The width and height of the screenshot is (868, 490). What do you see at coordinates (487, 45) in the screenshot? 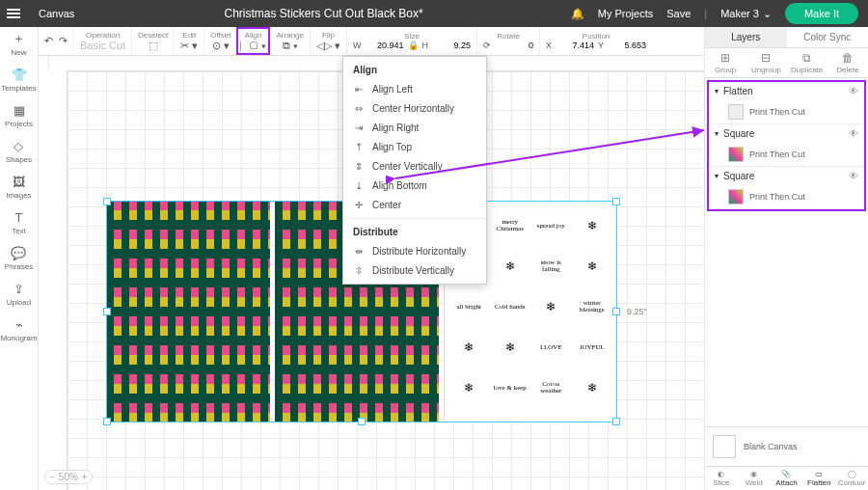
I see `rotate-icon: ⟳` at bounding box center [487, 45].